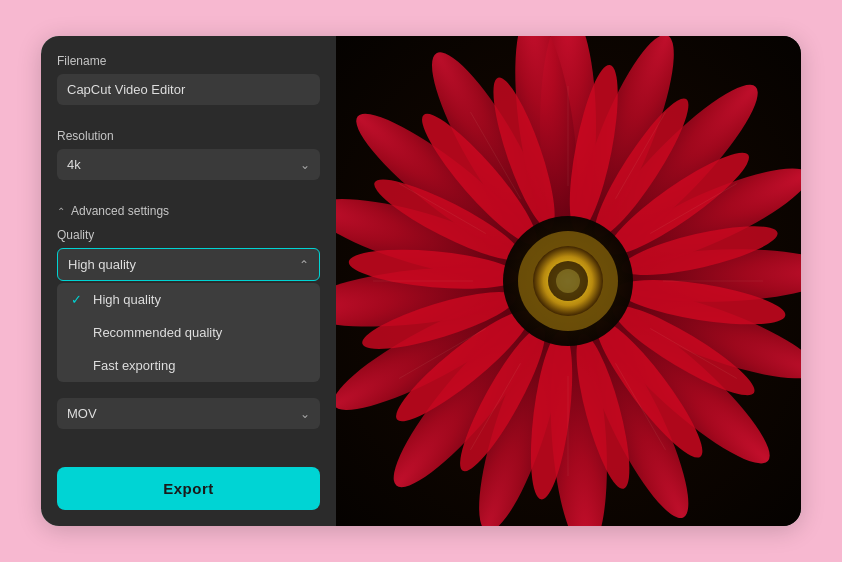 The width and height of the screenshot is (842, 562). What do you see at coordinates (188, 164) in the screenshot?
I see `resolution-dropdown: 4k ⌄` at bounding box center [188, 164].